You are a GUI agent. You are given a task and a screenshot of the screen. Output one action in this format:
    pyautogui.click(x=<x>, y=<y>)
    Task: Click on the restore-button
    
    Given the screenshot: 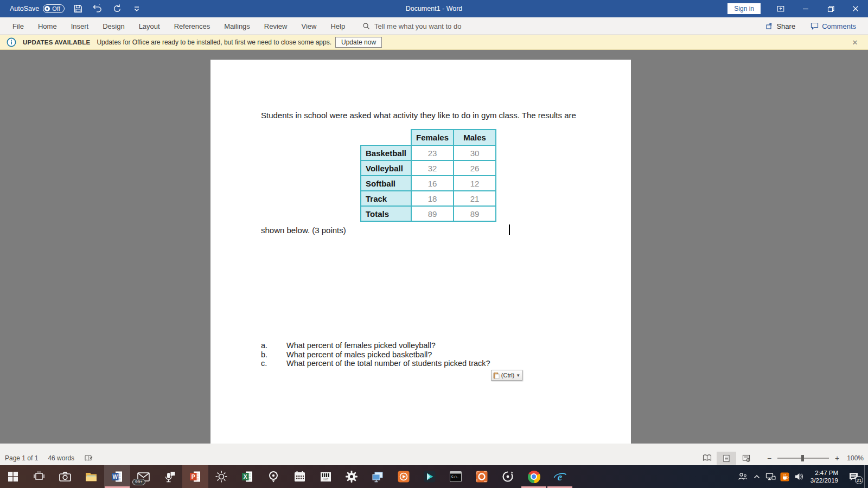 What is the action you would take?
    pyautogui.click(x=831, y=9)
    